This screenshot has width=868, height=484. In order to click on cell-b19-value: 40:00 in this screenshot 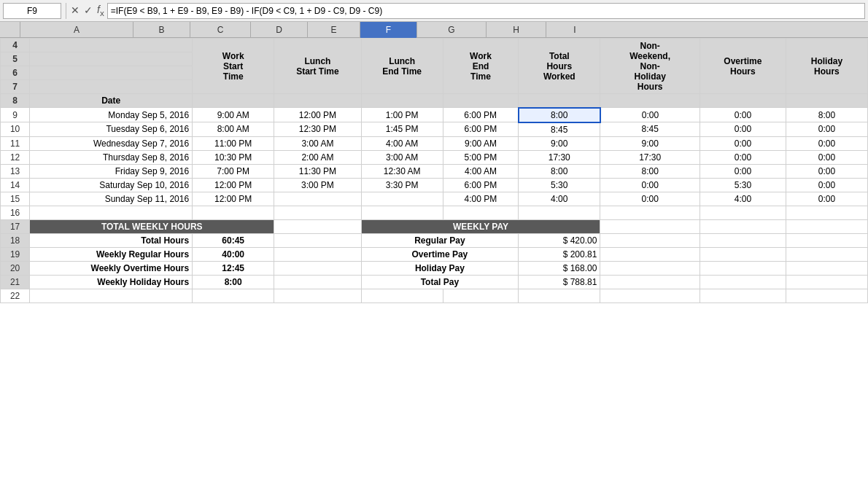, I will do `click(233, 254)`.